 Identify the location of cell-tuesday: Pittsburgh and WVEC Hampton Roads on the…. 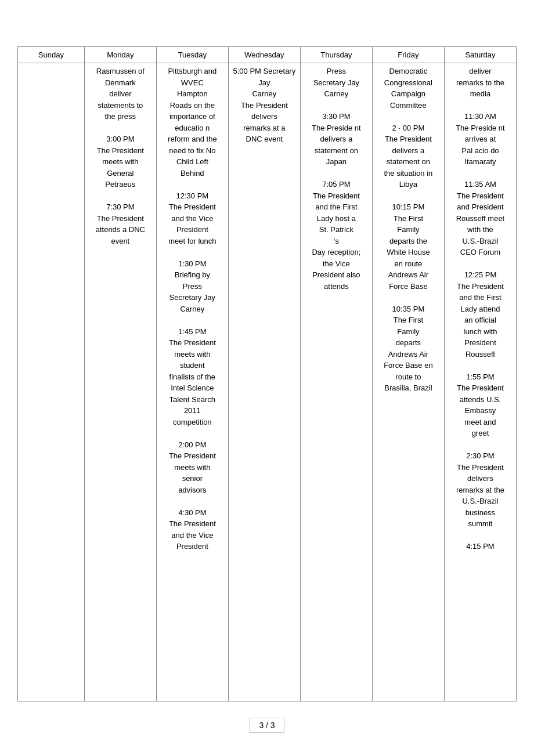
(192, 382).